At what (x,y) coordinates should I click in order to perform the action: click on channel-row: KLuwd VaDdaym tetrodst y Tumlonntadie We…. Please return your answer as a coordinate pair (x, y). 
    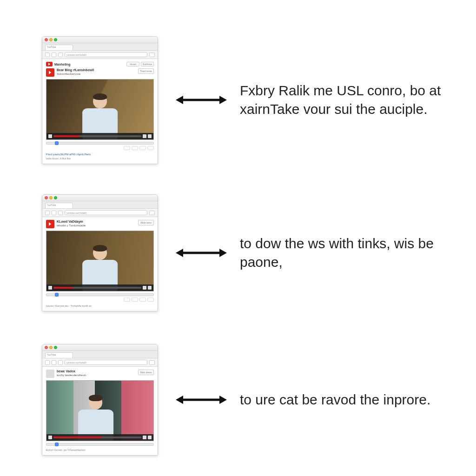
    Looking at the image, I should click on (100, 224).